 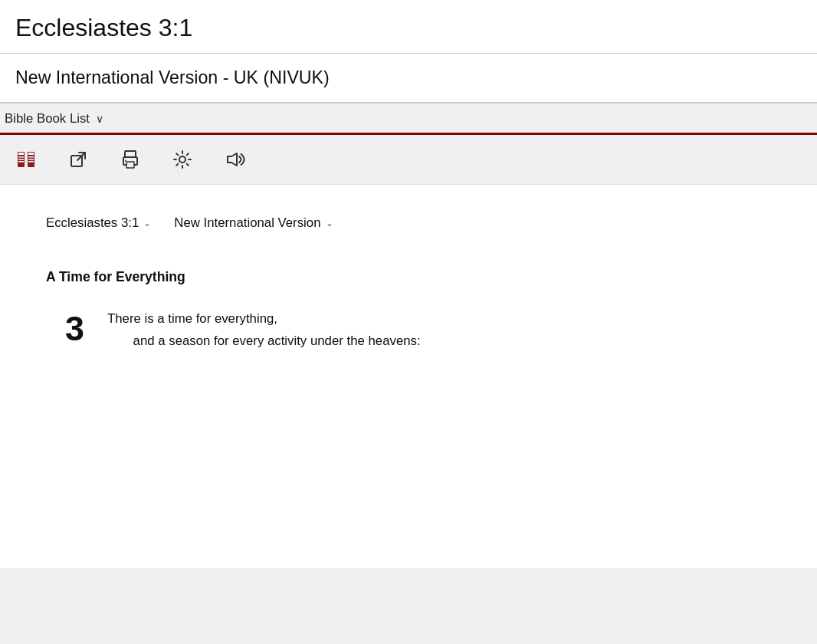 What do you see at coordinates (182, 159) in the screenshot?
I see `settings-button` at bounding box center [182, 159].